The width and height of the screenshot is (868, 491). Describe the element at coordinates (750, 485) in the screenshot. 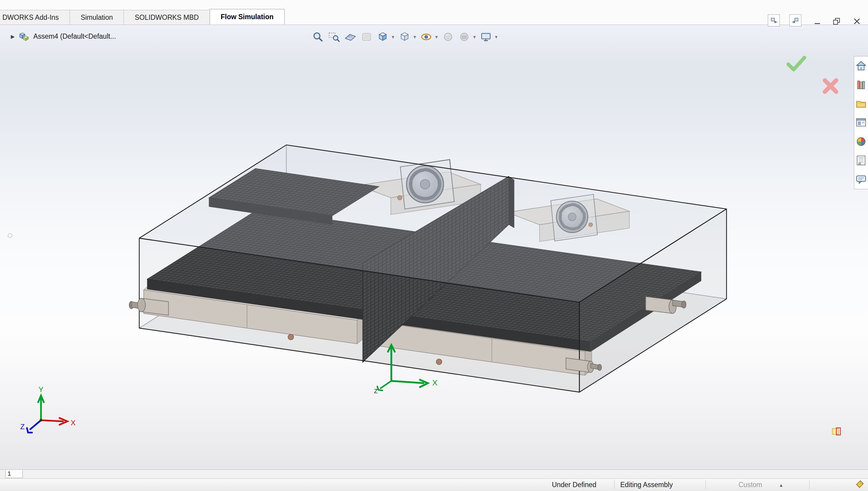

I see `configuration-selector: Custom` at that location.